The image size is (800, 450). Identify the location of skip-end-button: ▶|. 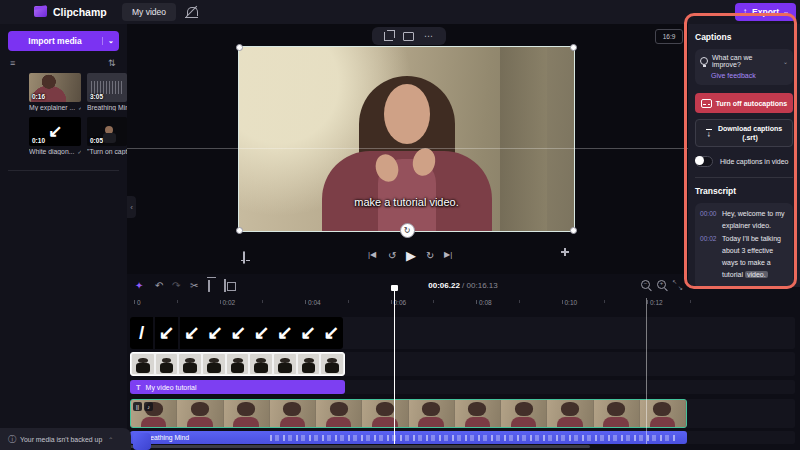
(448, 254).